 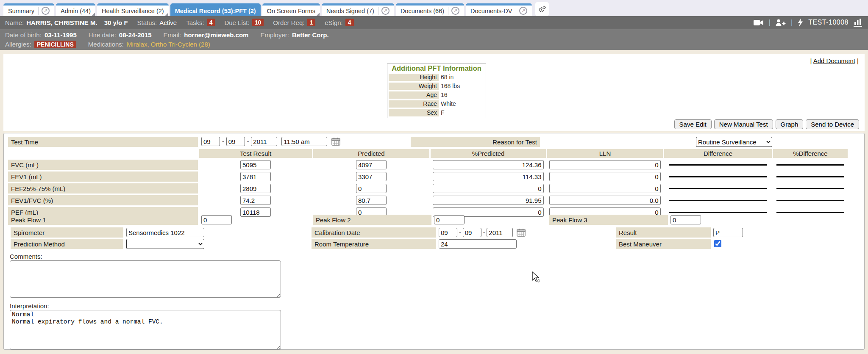 I want to click on fev1fvc-test-result-input, so click(x=256, y=200).